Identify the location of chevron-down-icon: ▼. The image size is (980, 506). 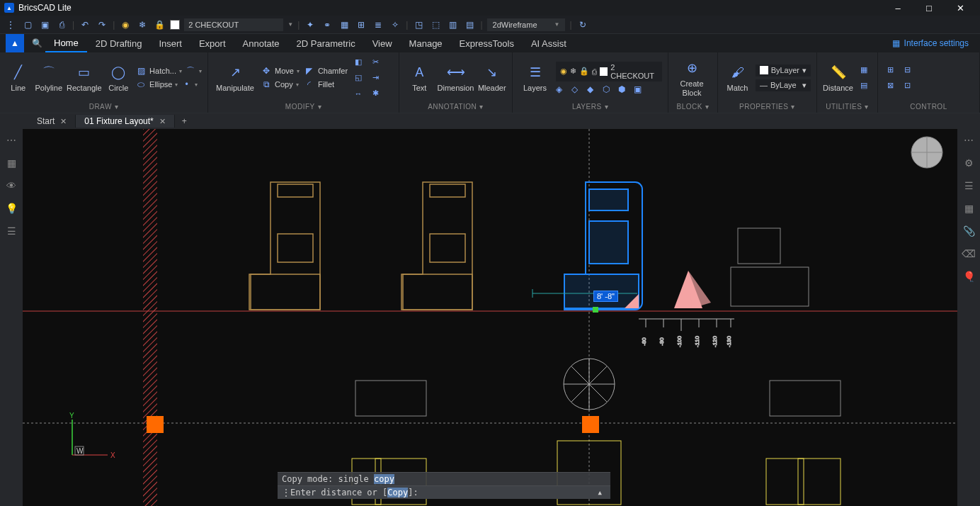
(290, 24).